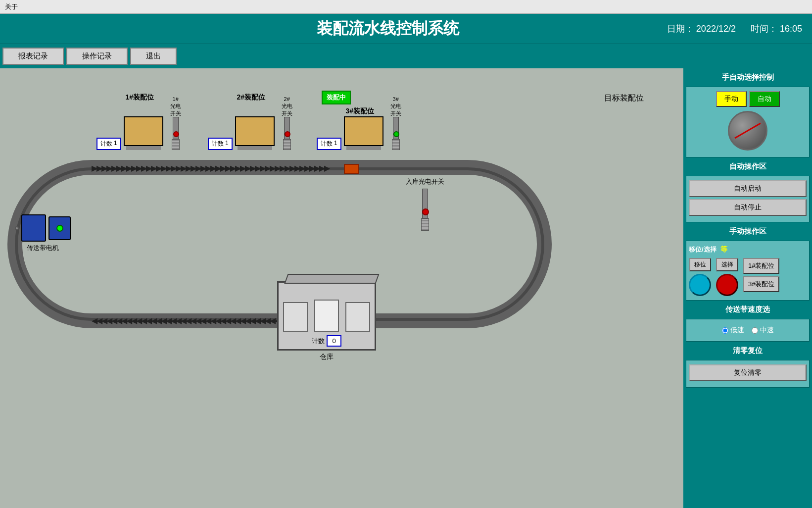 The height and width of the screenshot is (508, 812). I want to click on nav-bar: 报表记录 操作记录 退出, so click(406, 56).